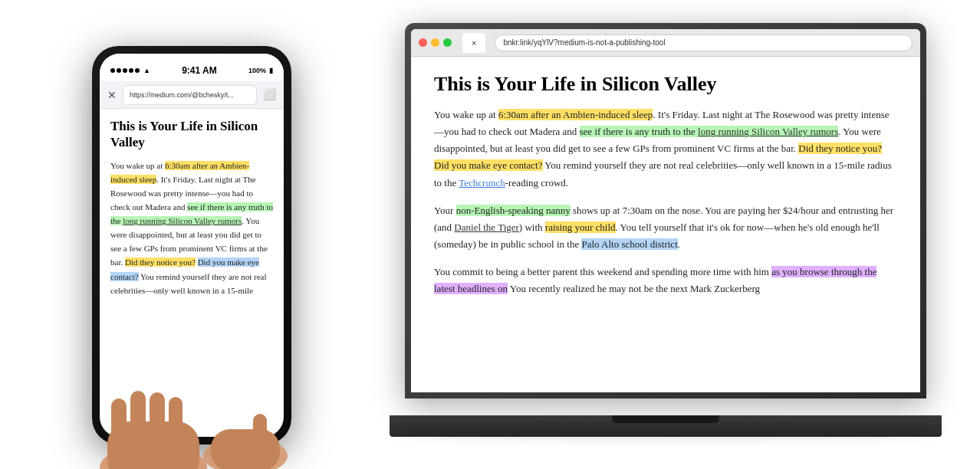 The width and height of the screenshot is (980, 469). Describe the element at coordinates (768, 132) in the screenshot. I see `link-silicon-valley-rumors: long running Silicon Valley rumors` at that location.